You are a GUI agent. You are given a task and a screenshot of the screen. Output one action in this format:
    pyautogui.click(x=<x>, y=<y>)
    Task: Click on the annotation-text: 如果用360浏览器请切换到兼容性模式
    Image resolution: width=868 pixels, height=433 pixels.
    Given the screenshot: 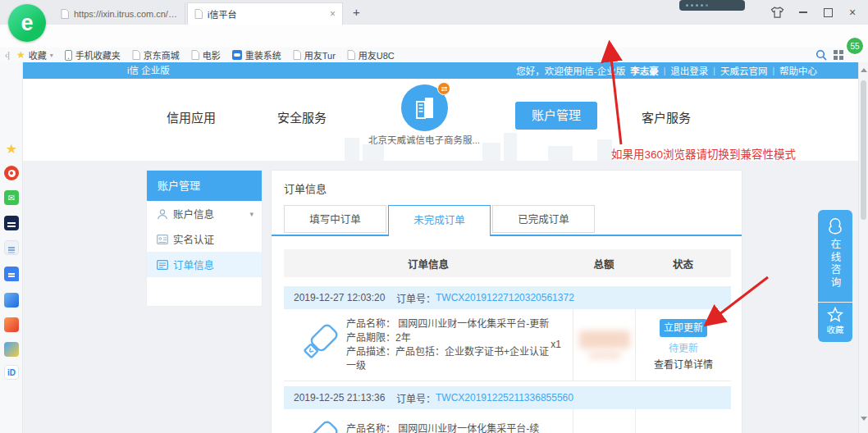 What is the action you would take?
    pyautogui.click(x=704, y=153)
    